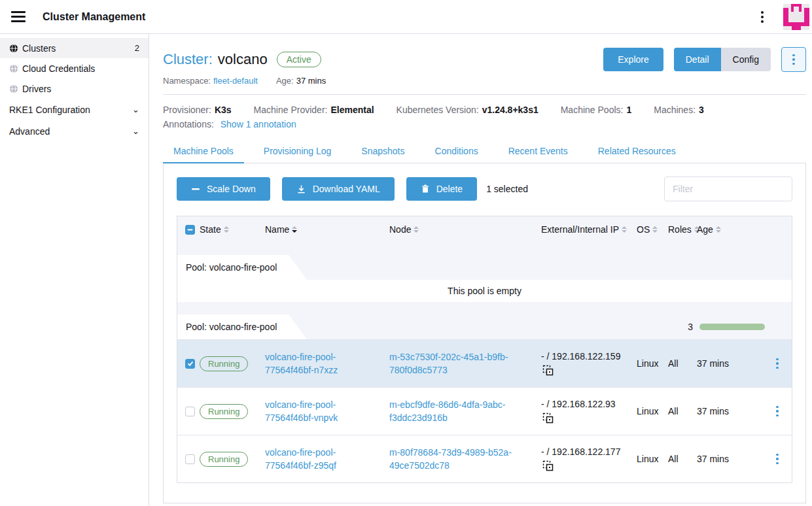  Describe the element at coordinates (484, 291) in the screenshot. I see `empty-pool-message: This pool is empty` at that location.